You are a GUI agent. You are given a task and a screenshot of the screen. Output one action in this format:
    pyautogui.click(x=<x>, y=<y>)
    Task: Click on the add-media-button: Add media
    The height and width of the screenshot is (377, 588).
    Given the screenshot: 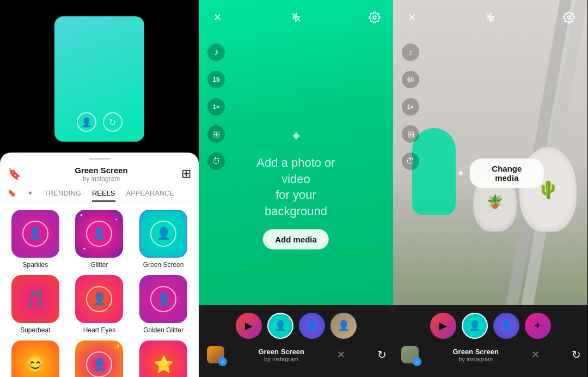 What is the action you would take?
    pyautogui.click(x=296, y=239)
    